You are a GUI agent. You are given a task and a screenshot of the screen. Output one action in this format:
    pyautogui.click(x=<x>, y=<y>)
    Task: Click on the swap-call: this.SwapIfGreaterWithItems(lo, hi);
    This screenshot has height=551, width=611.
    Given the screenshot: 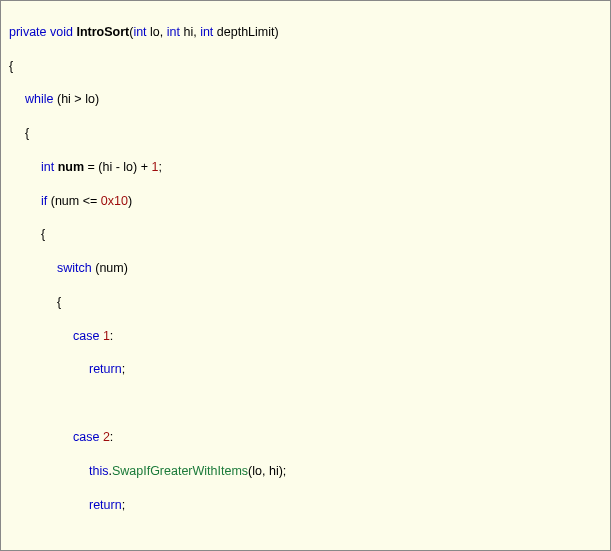 What is the action you would take?
    pyautogui.click(x=306, y=472)
    